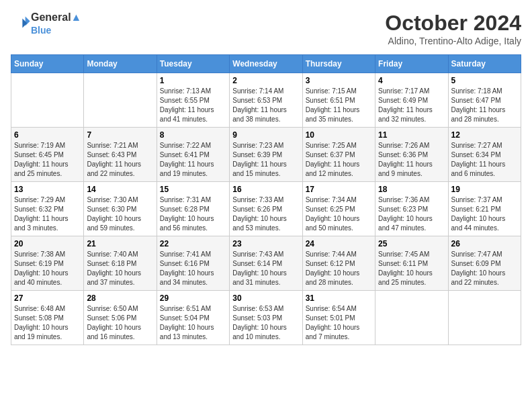 The image size is (532, 411). Describe the element at coordinates (193, 298) in the screenshot. I see `day-number: 29` at that location.